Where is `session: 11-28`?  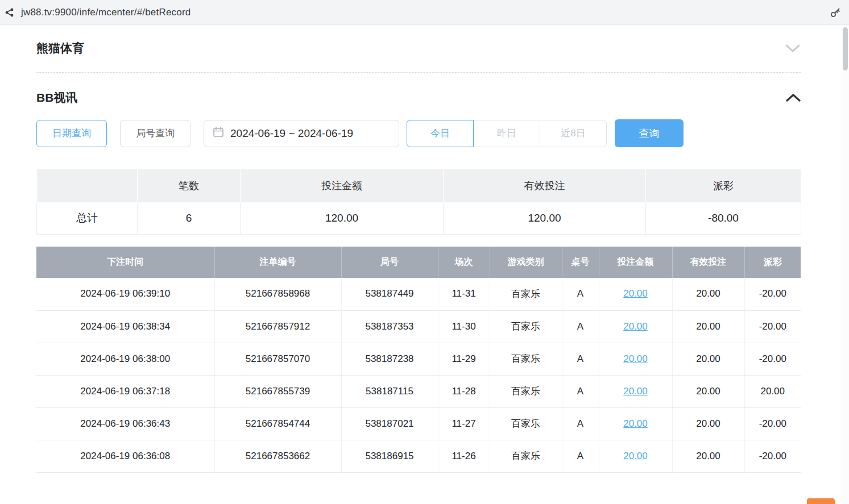 session: 11-28 is located at coordinates (464, 391).